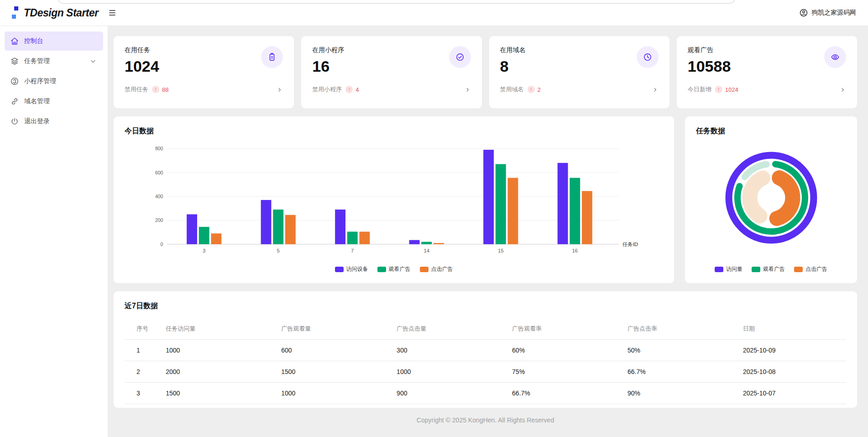  Describe the element at coordinates (828, 13) in the screenshot. I see `user-menu: 狗凯之家源码网` at that location.